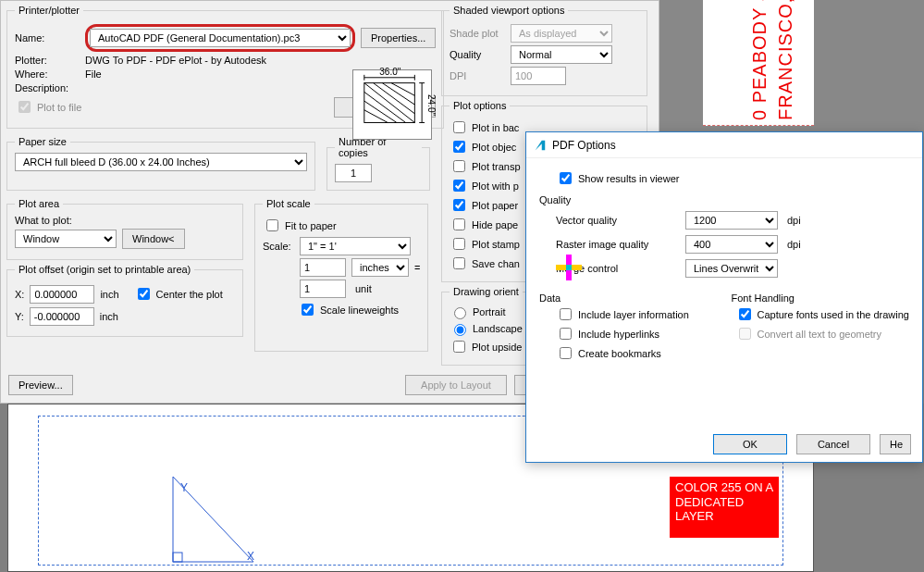  Describe the element at coordinates (176, 60) in the screenshot. I see `plotter-value: DWG To PDF - PDF ePlot - by Autodesk` at that location.